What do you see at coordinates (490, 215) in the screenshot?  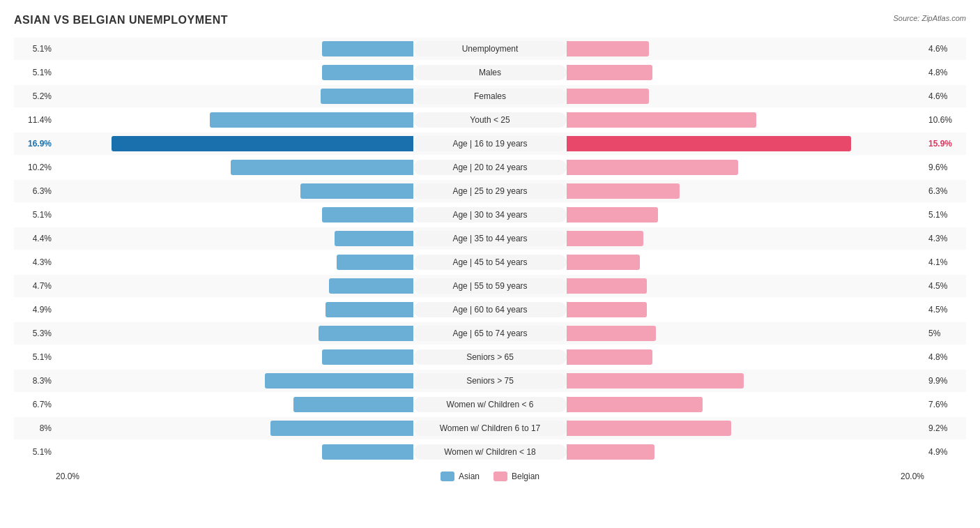 I see `row-label: Age | 30 to 34 years` at bounding box center [490, 215].